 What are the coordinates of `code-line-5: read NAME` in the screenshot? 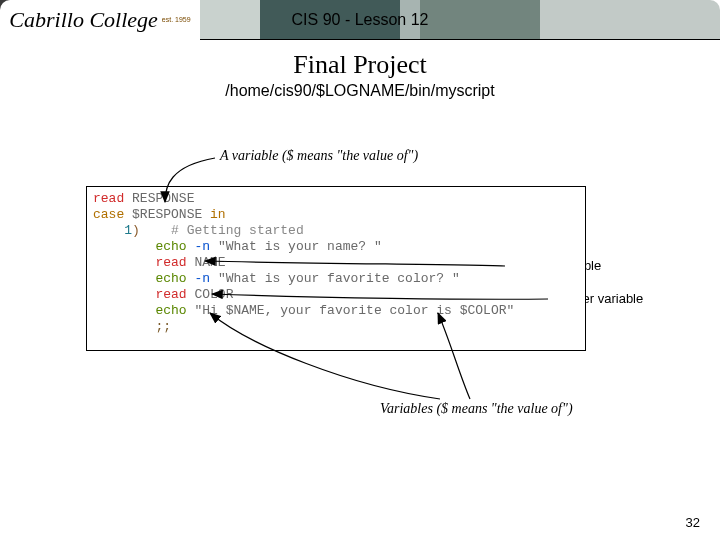 It's located at (336, 263).